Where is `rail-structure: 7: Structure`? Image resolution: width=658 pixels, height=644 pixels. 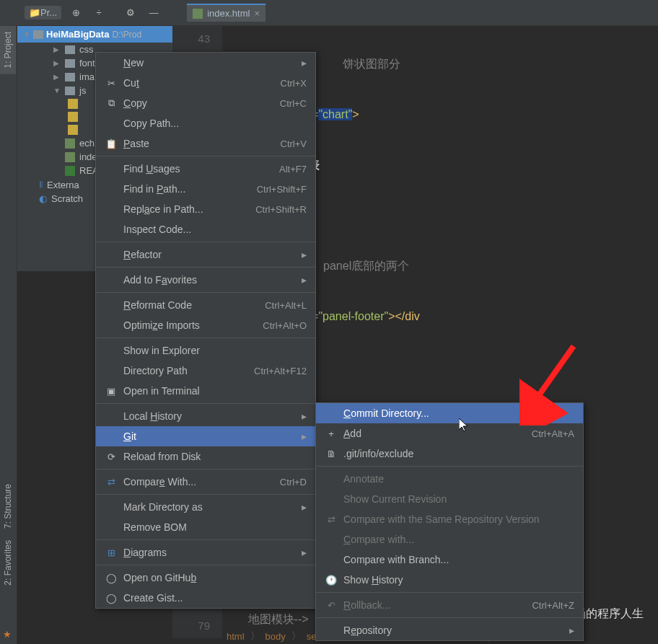 rail-structure: 7: Structure is located at coordinates (8, 506).